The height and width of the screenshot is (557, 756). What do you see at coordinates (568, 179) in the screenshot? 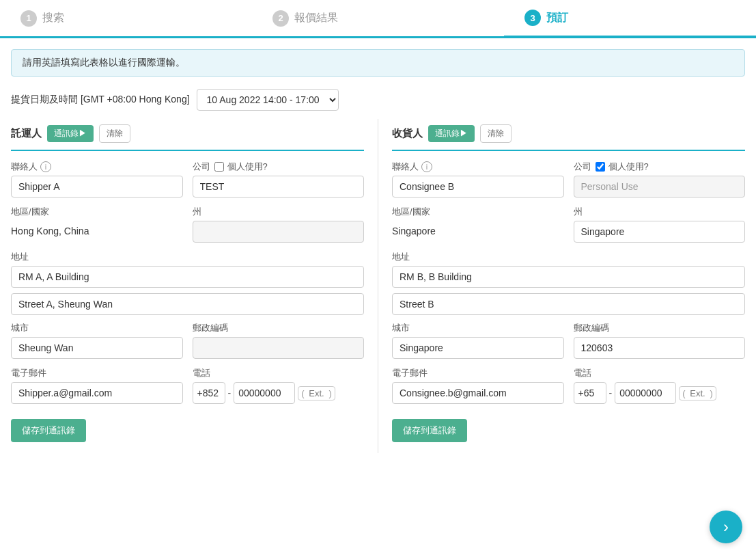
I see `consignee-contact-company-row: 聯絡人 i 公司 個人使用?` at bounding box center [568, 179].